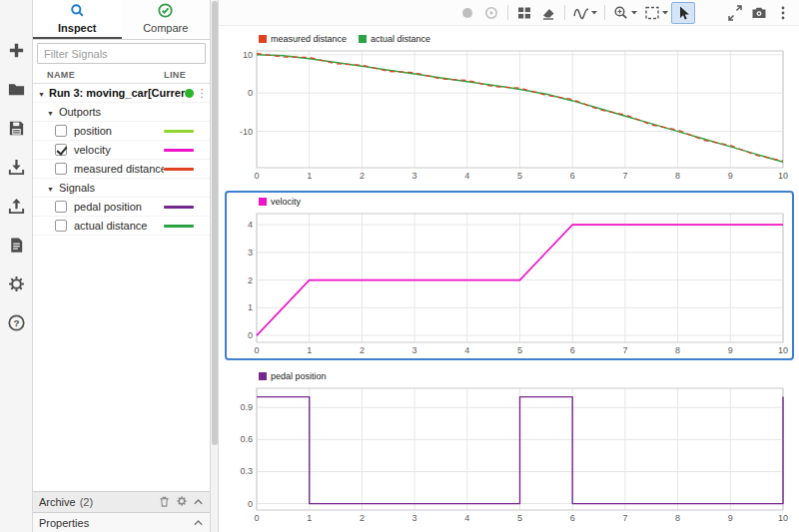  I want to click on svg-text: 1, so click(310, 518).